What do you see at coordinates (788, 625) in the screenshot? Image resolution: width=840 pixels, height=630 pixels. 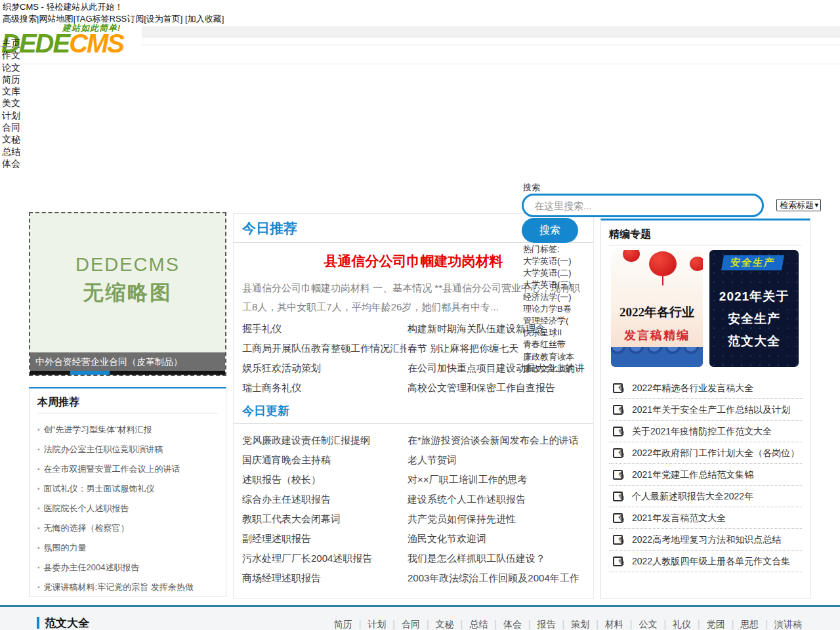 I see `footer-link: 演讲稿` at bounding box center [788, 625].